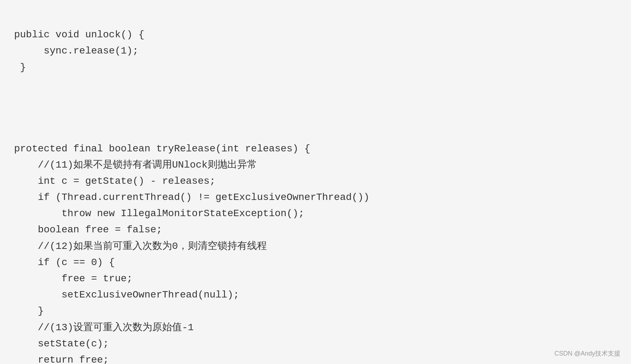  Describe the element at coordinates (159, 213) in the screenshot. I see `code-line-10: throw new IllegalMonitorStateException()…` at that location.